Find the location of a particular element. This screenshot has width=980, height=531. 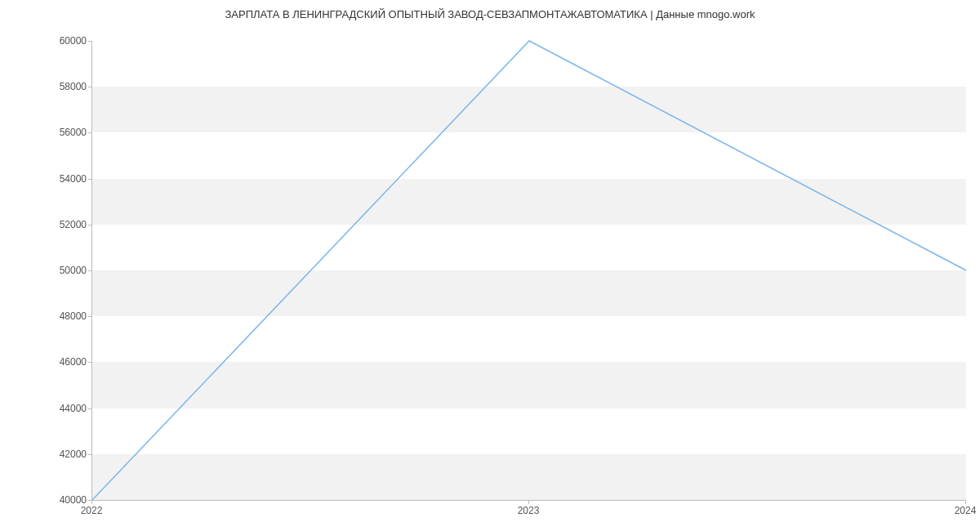

y-tick-label: 48000 is located at coordinates (62, 316).